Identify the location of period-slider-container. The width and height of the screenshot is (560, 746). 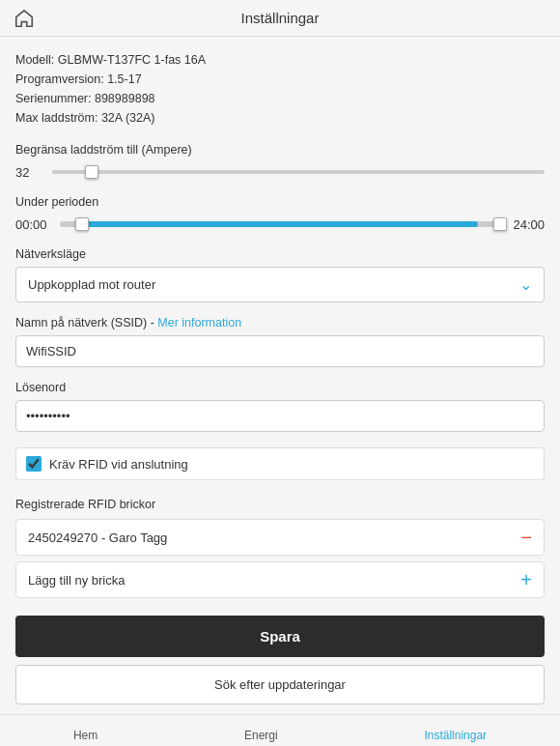
(280, 224).